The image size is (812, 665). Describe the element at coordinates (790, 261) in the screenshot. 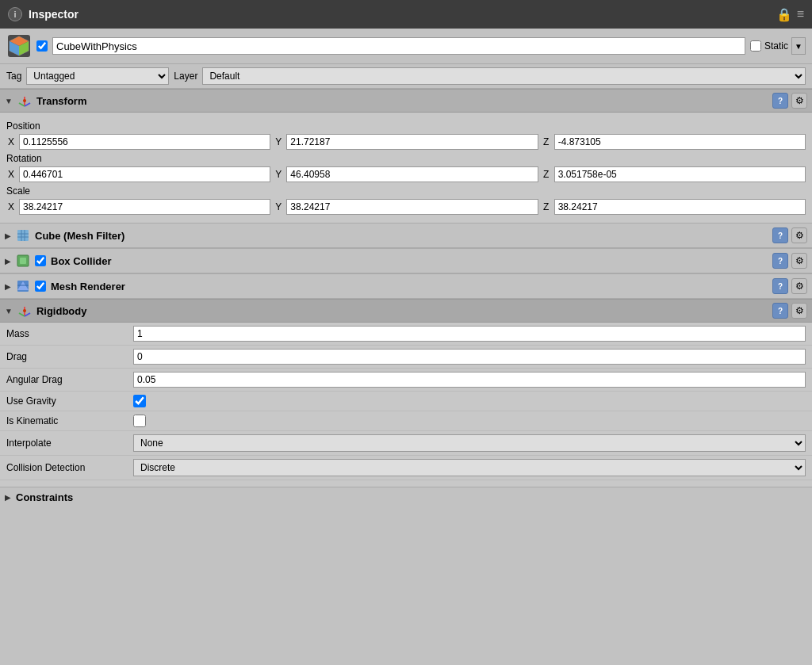

I see `box-collider-actions: ? ⚙` at that location.